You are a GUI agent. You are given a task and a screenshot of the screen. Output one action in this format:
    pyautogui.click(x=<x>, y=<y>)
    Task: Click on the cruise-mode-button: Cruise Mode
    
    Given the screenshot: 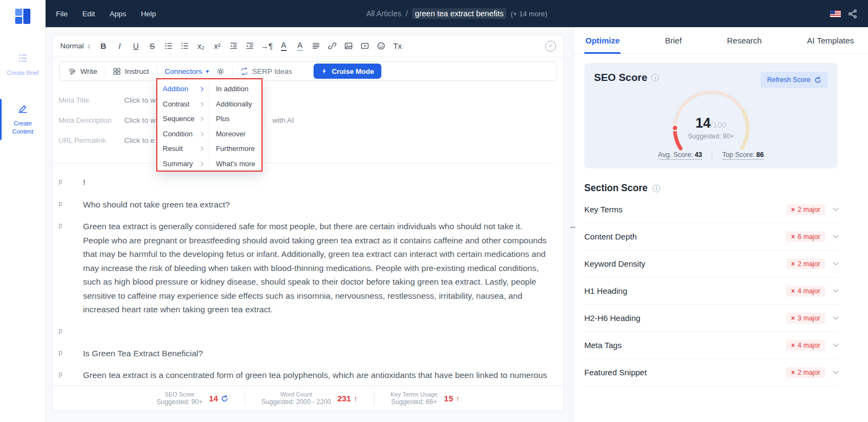 What is the action you would take?
    pyautogui.click(x=347, y=71)
    